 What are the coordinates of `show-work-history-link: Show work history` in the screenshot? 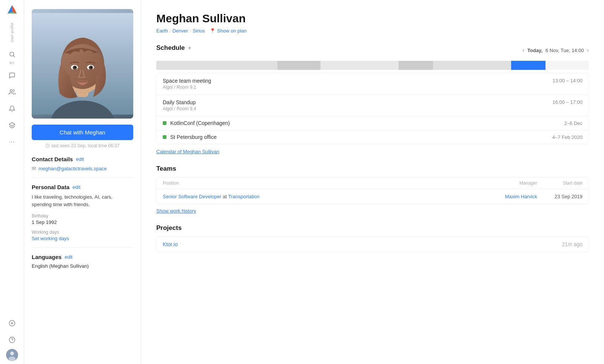 It's located at (373, 211).